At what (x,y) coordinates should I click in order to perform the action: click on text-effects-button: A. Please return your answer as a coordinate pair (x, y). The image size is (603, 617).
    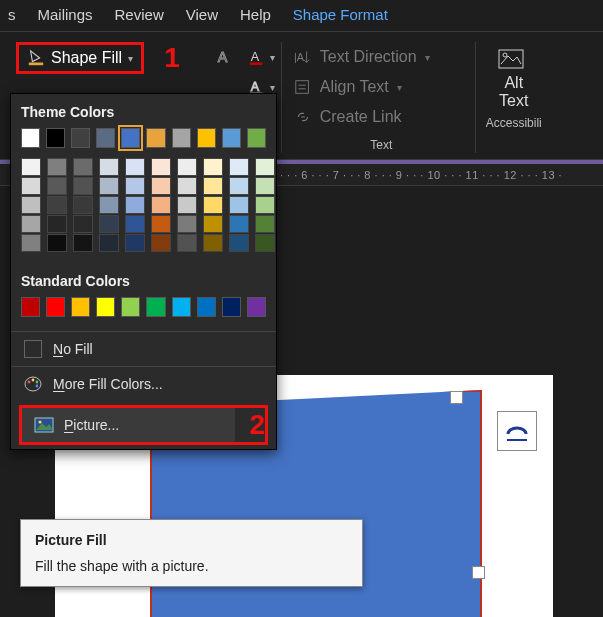
    Looking at the image, I should click on (225, 57).